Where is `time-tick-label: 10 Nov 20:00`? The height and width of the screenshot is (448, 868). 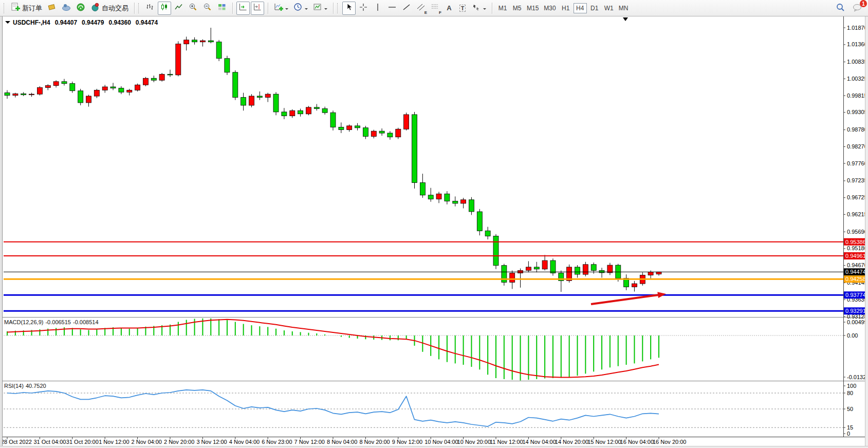
time-tick-label: 10 Nov 20:00 is located at coordinates (474, 442).